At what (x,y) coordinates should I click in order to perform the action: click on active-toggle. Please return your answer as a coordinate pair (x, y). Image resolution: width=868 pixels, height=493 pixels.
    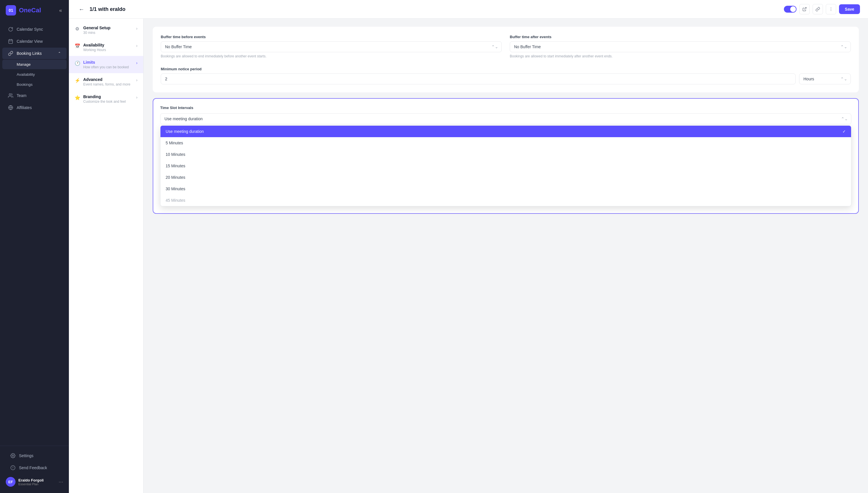
    Looking at the image, I should click on (790, 9).